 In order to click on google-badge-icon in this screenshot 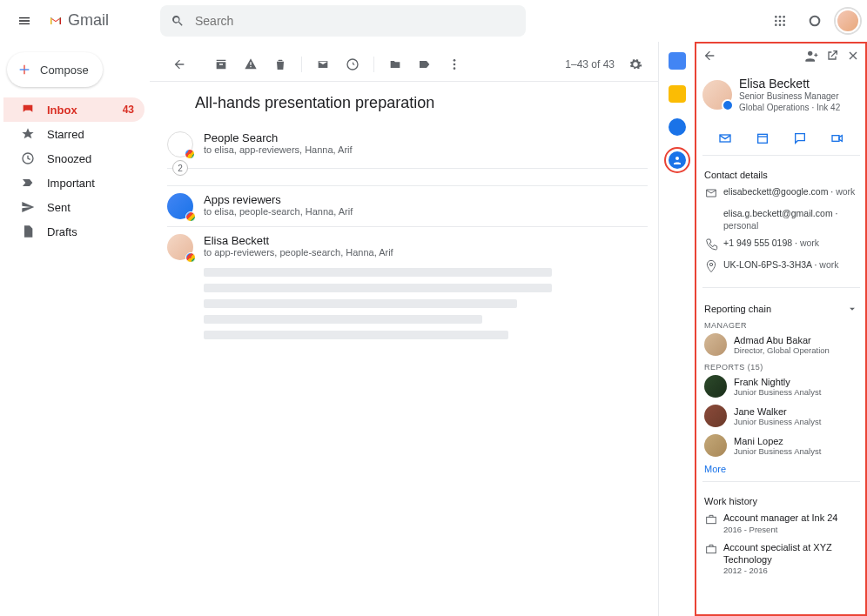, I will do `click(191, 217)`.